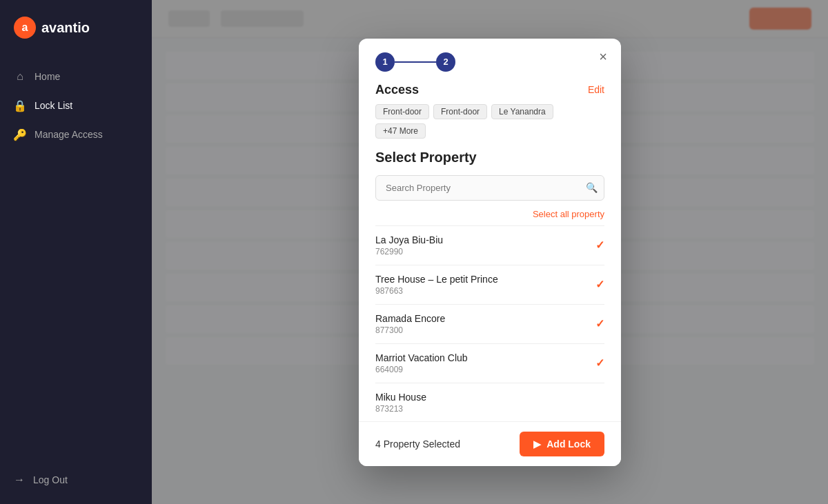  What do you see at coordinates (490, 61) in the screenshot?
I see `modal-header: 1 2 ×` at bounding box center [490, 61].